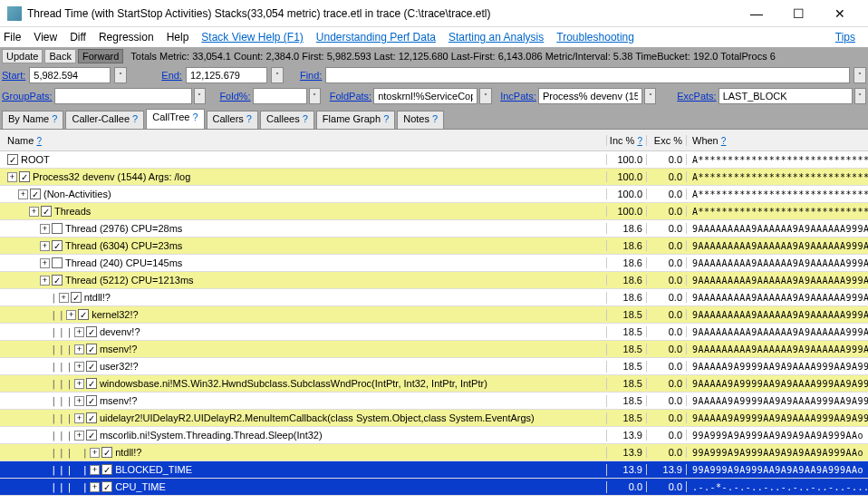 Image resolution: width=868 pixels, height=504 pixels. I want to click on tab-calltree: CallTree ?, so click(175, 119).